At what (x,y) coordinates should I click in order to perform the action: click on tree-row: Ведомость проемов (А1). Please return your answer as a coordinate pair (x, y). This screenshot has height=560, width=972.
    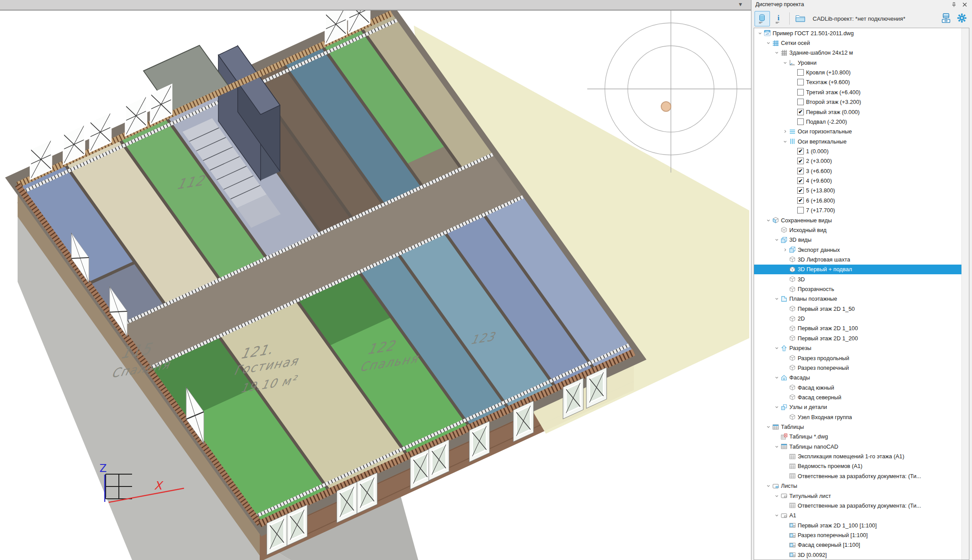
    Looking at the image, I should click on (858, 466).